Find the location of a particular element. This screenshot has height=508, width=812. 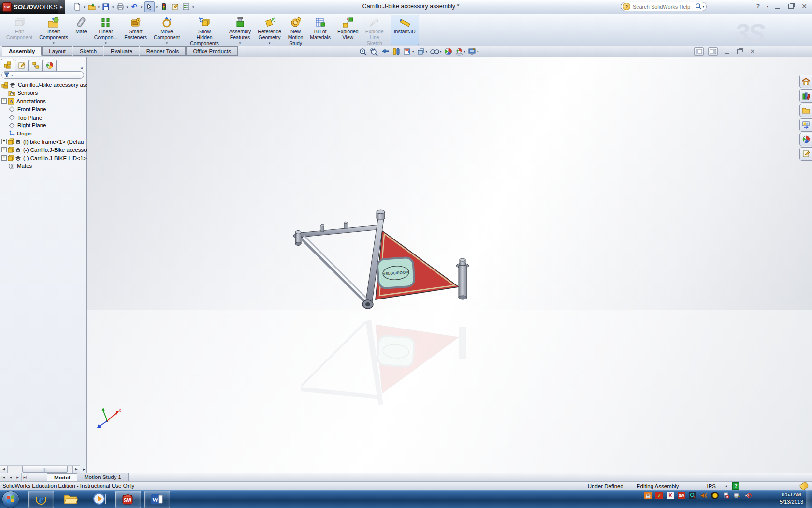

scroll-right-arrow: ▶ is located at coordinates (76, 469).